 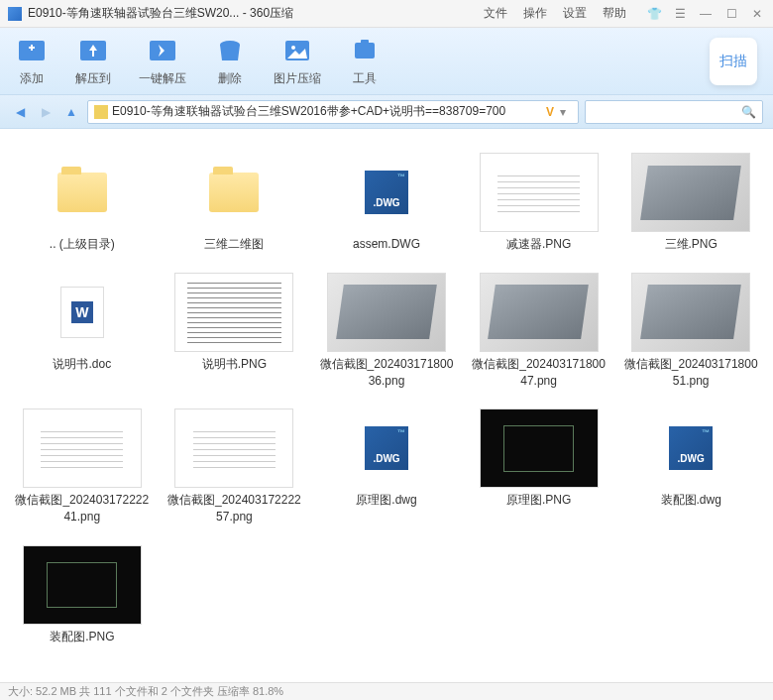 I want to click on tools-icon, so click(x=365, y=51).